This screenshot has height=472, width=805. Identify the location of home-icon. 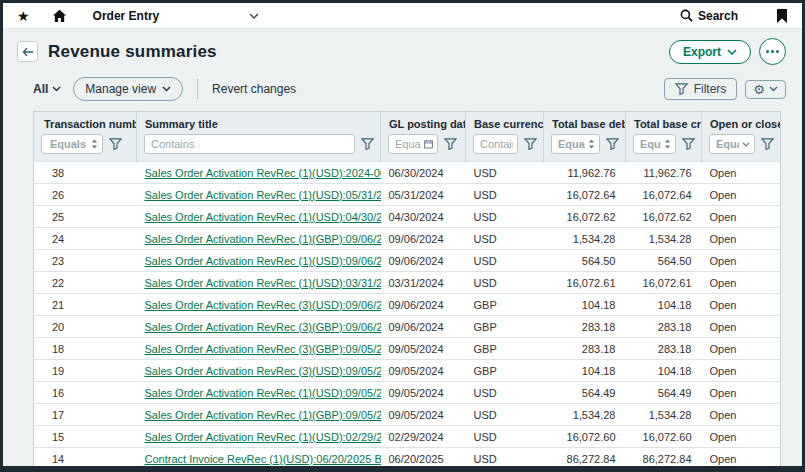
(60, 16).